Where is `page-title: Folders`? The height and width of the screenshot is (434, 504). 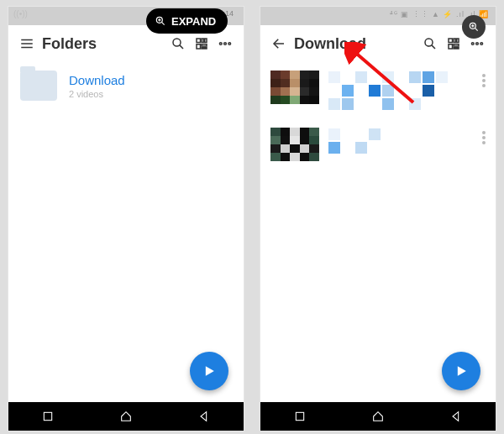
page-title: Folders is located at coordinates (69, 44).